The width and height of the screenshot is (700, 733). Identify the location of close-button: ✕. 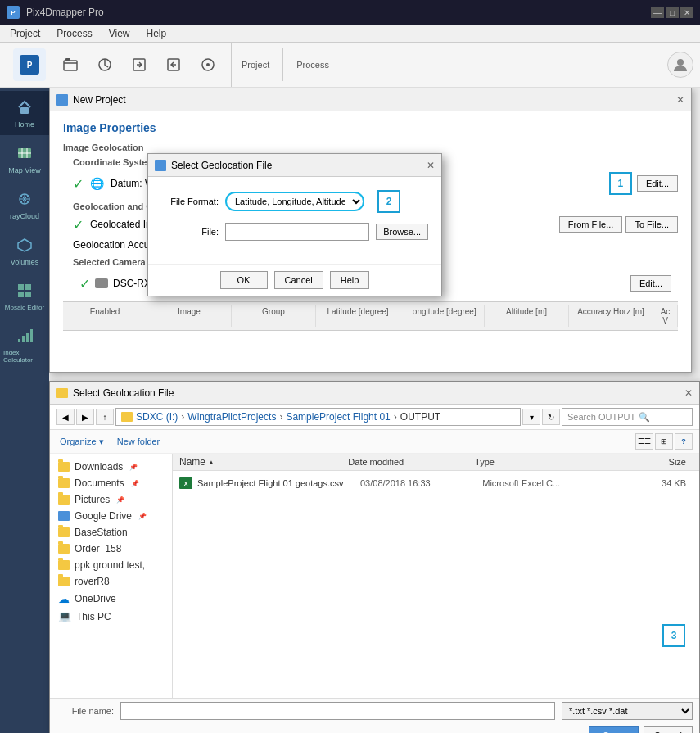
(687, 12).